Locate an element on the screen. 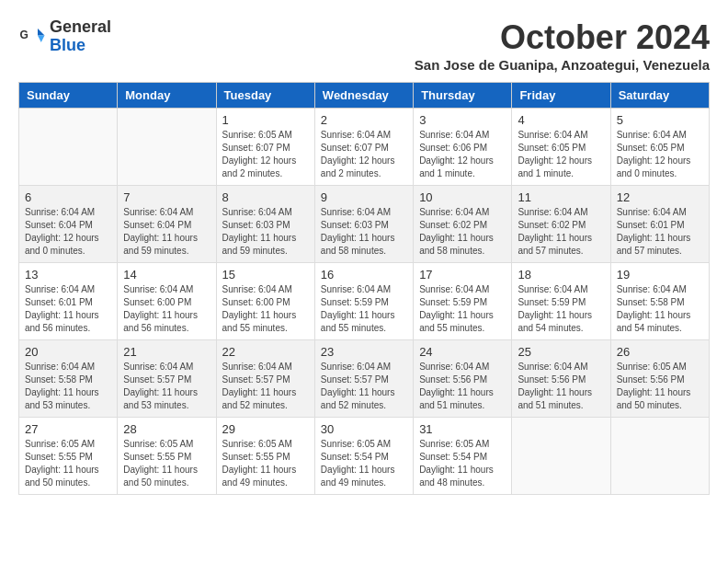 This screenshot has height=563, width=728. day-number: 19 is located at coordinates (660, 274).